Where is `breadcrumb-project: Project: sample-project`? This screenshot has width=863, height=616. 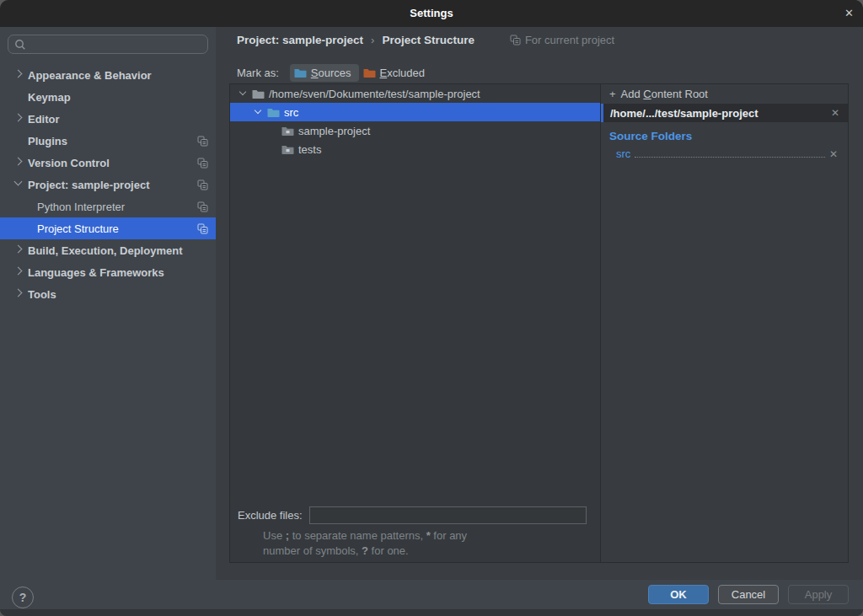 breadcrumb-project: Project: sample-project is located at coordinates (300, 40).